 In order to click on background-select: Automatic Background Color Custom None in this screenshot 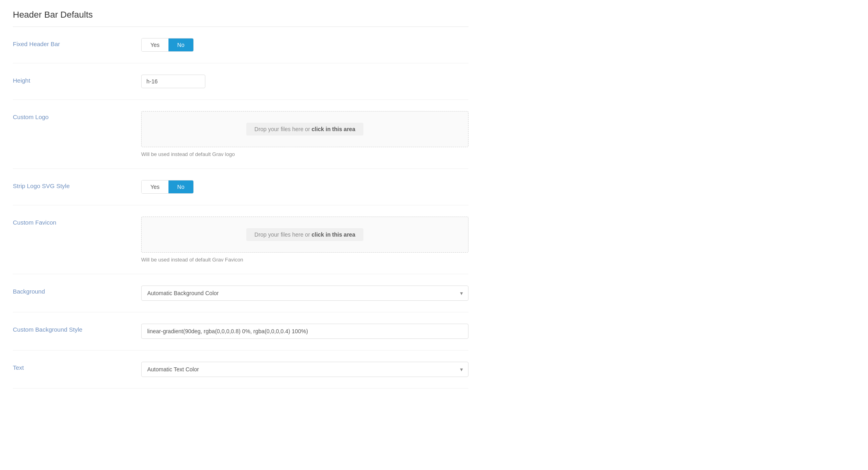, I will do `click(305, 293)`.